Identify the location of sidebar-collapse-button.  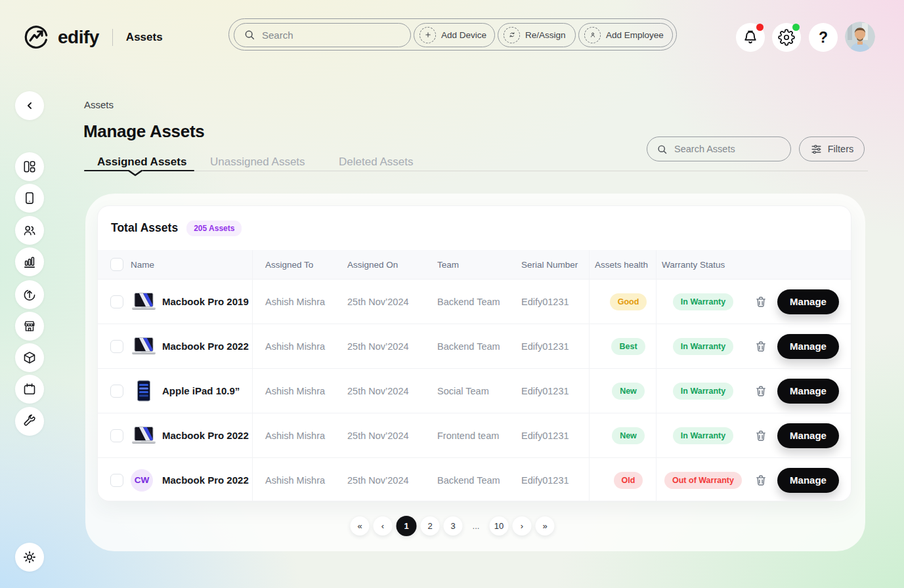
(30, 106).